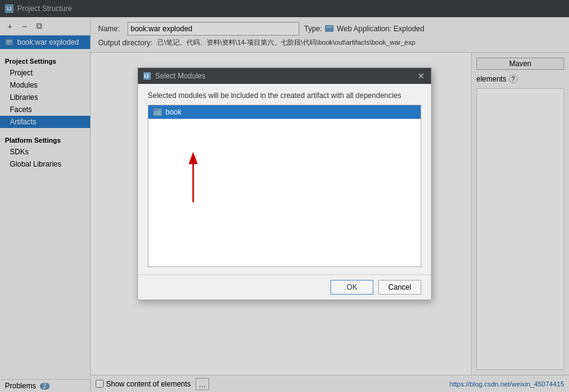 The image size is (569, 392). I want to click on module-icon, so click(158, 112).